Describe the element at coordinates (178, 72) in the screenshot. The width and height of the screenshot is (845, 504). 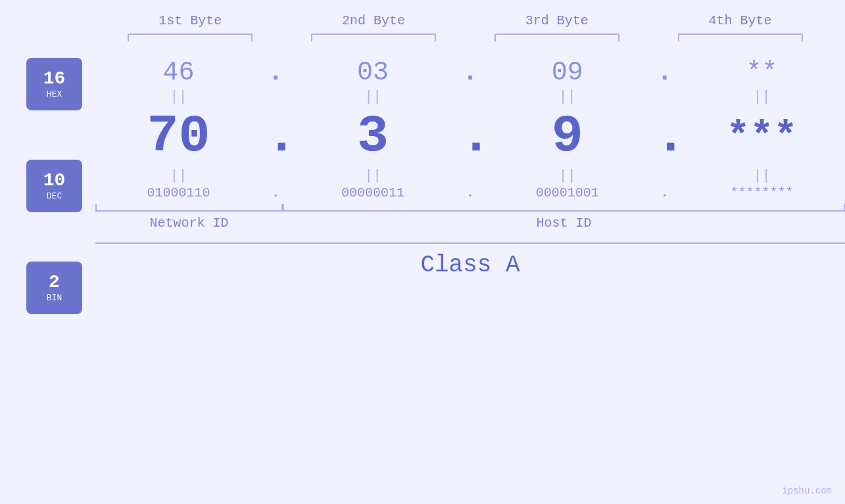
I see `hex-byte1: 46` at that location.